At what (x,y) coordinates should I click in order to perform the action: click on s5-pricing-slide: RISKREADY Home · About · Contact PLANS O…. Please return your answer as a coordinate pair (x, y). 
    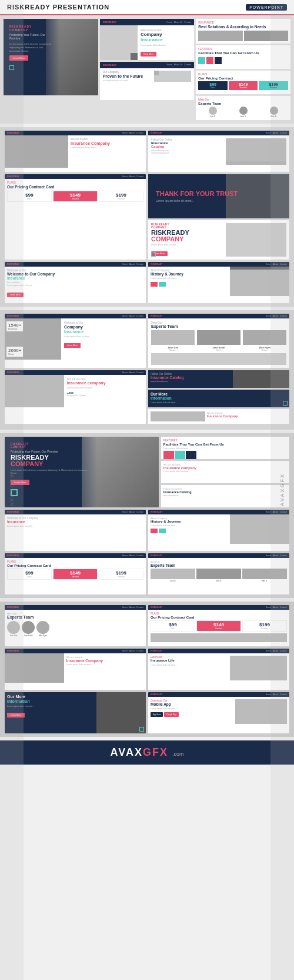
    Looking at the image, I should click on (219, 626).